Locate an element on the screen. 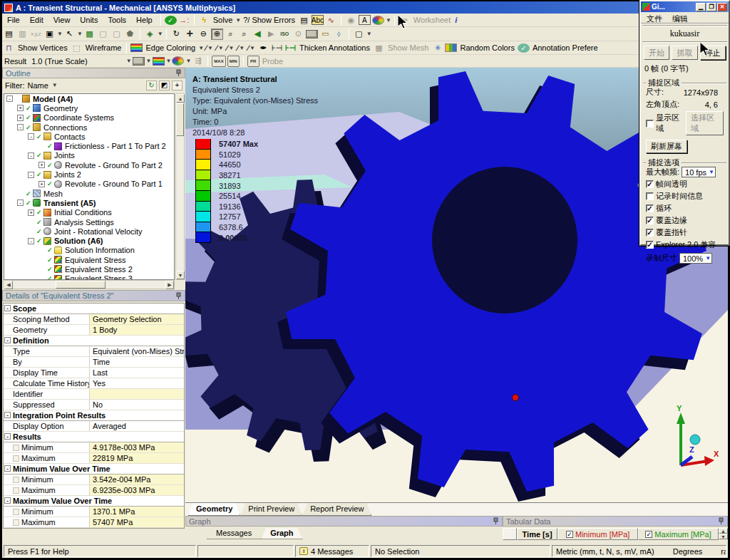 This screenshot has height=560, width=730. abc-tool-icon: Abc is located at coordinates (318, 20).